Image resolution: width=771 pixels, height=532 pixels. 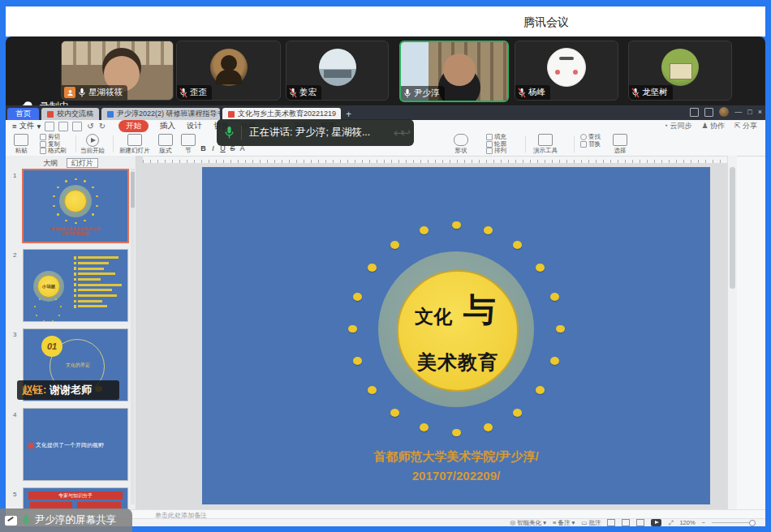 What do you see at coordinates (166, 144) in the screenshot?
I see `layout-button: 版式` at bounding box center [166, 144].